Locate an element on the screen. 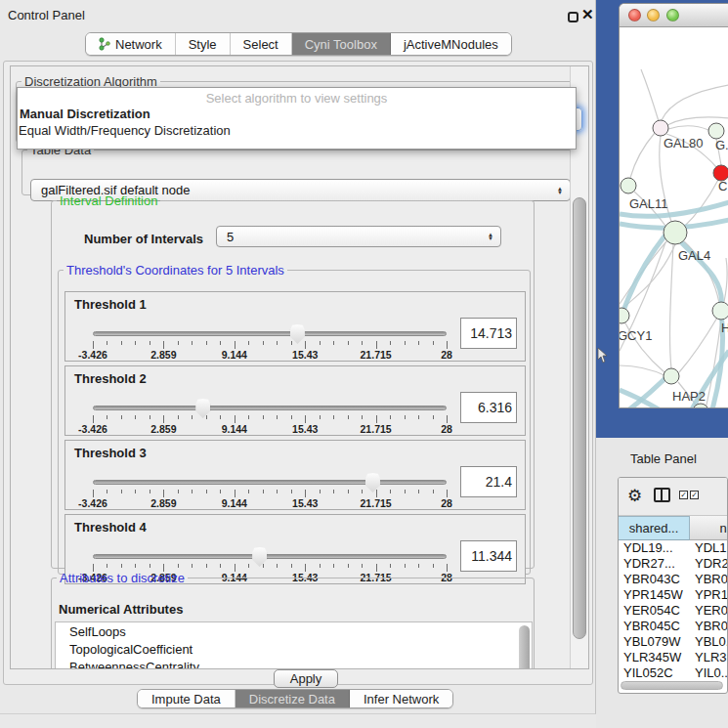  cell-name: YER0... is located at coordinates (709, 611).